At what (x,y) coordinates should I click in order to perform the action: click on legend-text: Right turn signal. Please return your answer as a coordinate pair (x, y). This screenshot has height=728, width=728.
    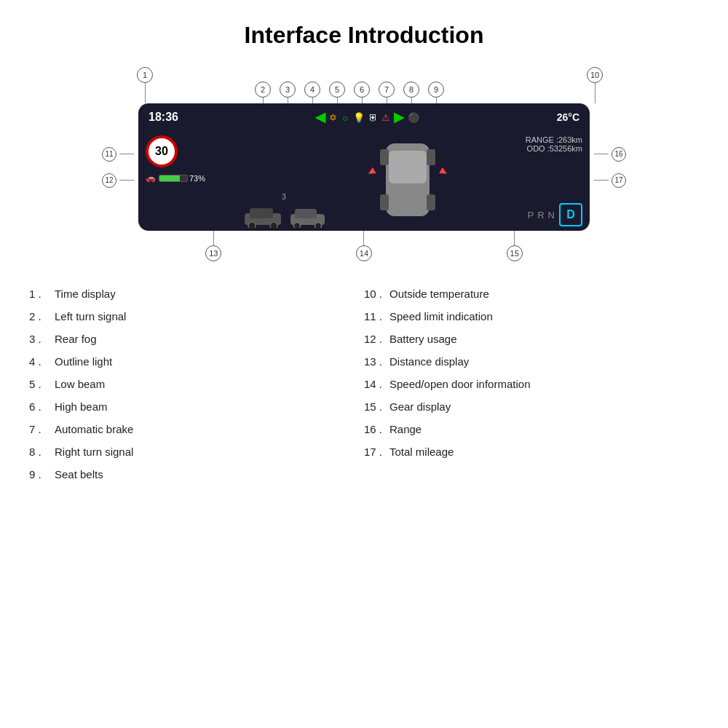
    Looking at the image, I should click on (94, 451).